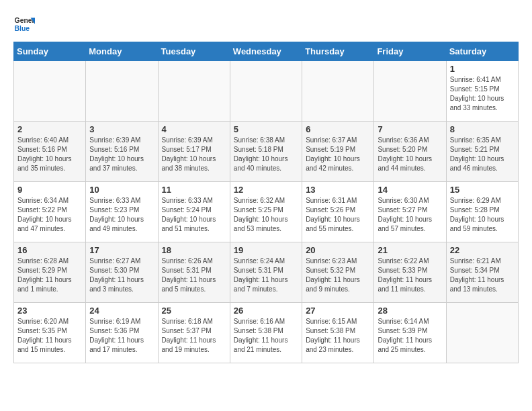 This screenshot has height=411, width=532. I want to click on calendar-cell: 10Sunrise: 6:33 AM Sunset: 5:23 PM Dayli…, so click(122, 212).